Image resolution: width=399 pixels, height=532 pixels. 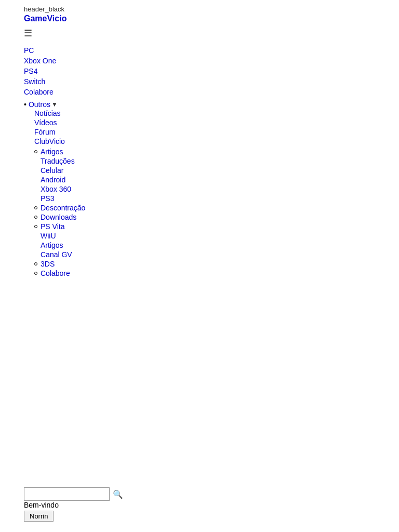 What do you see at coordinates (52, 227) in the screenshot?
I see `sub-bulleted-link: PS Vita` at bounding box center [52, 227].